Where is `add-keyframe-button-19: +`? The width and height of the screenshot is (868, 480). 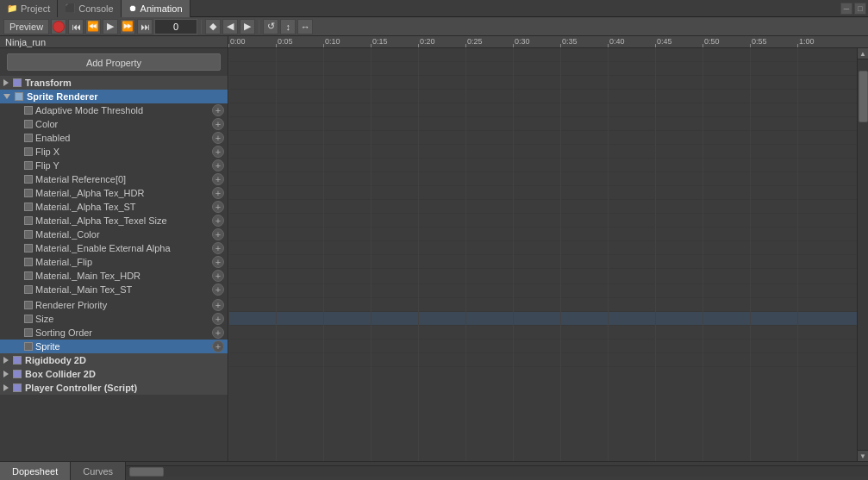 add-keyframe-button-19: + is located at coordinates (218, 333).